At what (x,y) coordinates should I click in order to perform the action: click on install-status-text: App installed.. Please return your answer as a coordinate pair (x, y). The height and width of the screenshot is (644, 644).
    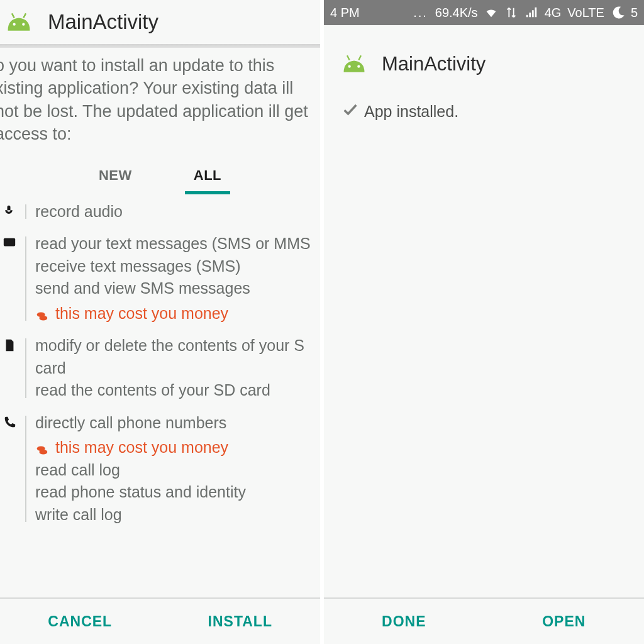
    Looking at the image, I should click on (411, 112).